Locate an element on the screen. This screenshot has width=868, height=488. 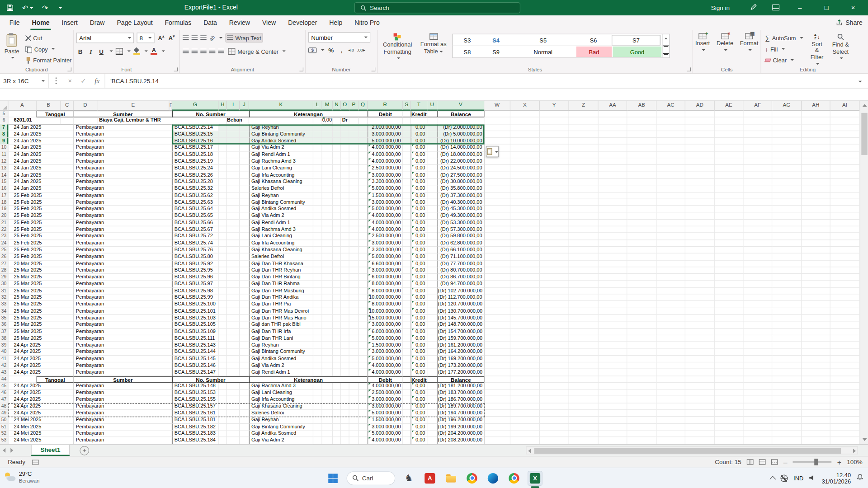
page-layout-view-button is located at coordinates (762, 462).